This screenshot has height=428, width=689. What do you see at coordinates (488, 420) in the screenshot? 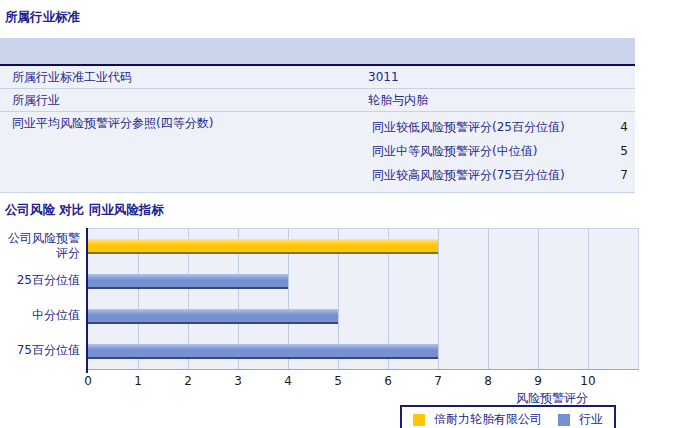
I see `legend-series-label: 倍耐力轮胎有限公司` at bounding box center [488, 420].